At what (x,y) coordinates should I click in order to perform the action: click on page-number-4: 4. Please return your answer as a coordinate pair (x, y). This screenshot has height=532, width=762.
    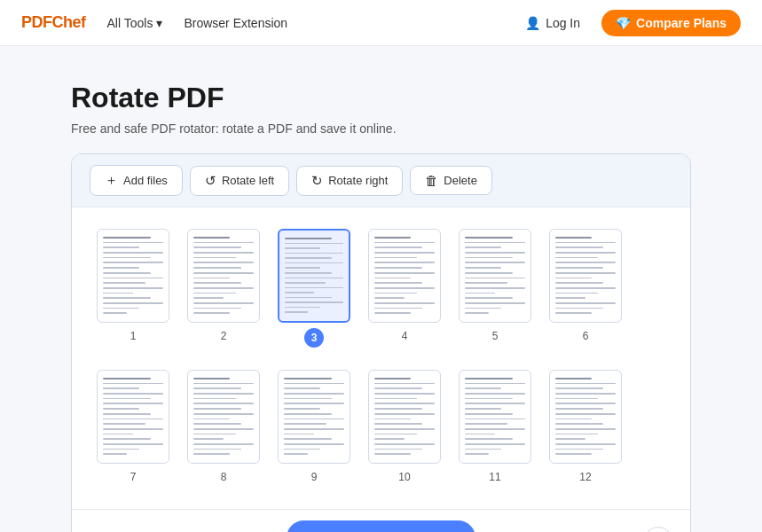
    Looking at the image, I should click on (405, 336).